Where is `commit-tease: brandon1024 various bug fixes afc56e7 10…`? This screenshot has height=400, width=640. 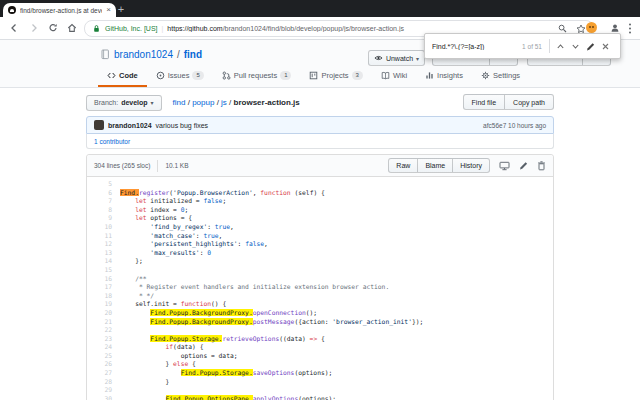
commit-tease: brandon1024 various bug fixes afc56e7 10… is located at coordinates (320, 132).